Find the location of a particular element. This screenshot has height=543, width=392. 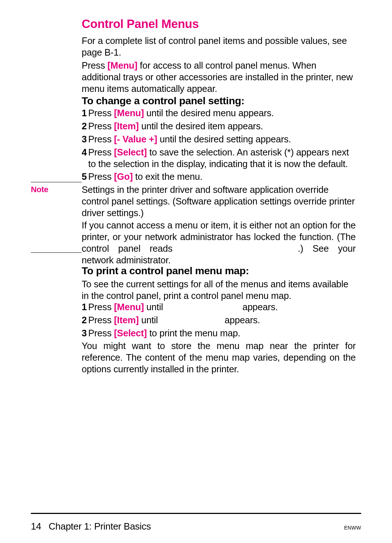

page-footer: 14 Chapter 1: Printer Basics ENWW is located at coordinates (196, 523).